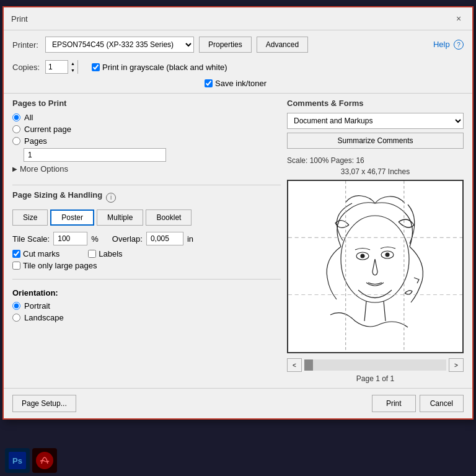  What do you see at coordinates (146, 251) in the screenshot?
I see `tile-options: Tile Scale: % Overlap: in Cut marks` at bounding box center [146, 251].